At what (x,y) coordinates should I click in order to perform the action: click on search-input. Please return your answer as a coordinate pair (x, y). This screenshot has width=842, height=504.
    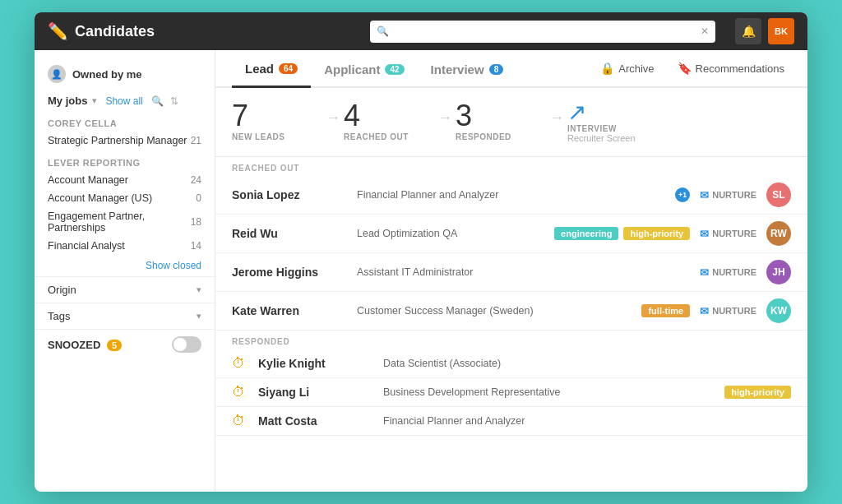
    Looking at the image, I should click on (543, 31).